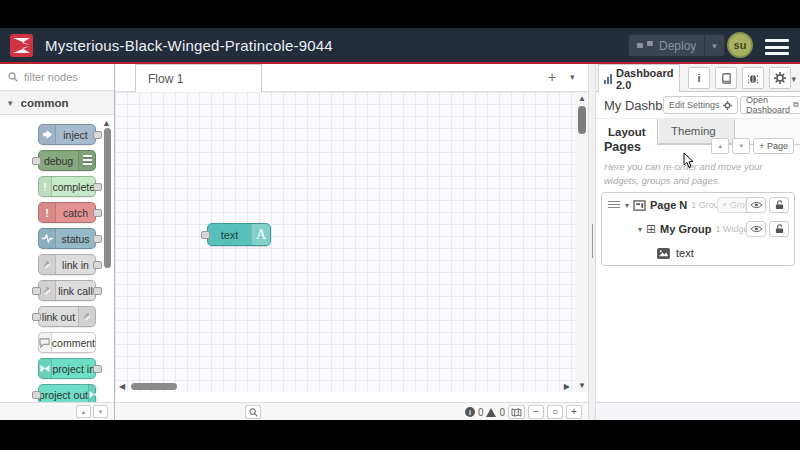 The height and width of the screenshot is (450, 800). What do you see at coordinates (700, 105) in the screenshot?
I see `edit-settings-button: Edit Settings` at bounding box center [700, 105].